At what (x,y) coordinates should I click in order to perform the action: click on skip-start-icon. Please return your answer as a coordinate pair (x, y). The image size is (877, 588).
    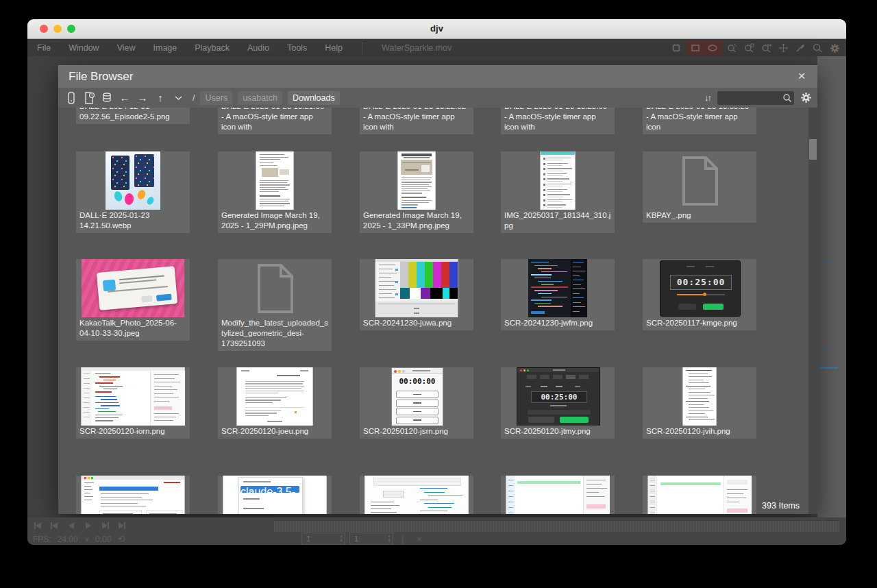
    Looking at the image, I should click on (38, 525).